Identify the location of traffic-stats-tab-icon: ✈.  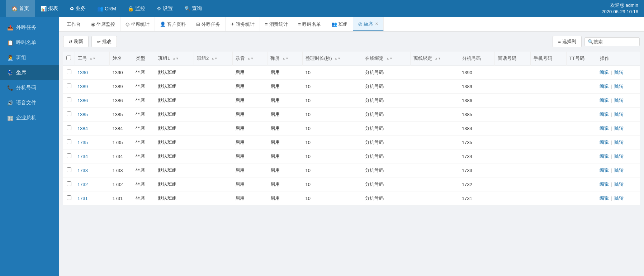
(232, 24).